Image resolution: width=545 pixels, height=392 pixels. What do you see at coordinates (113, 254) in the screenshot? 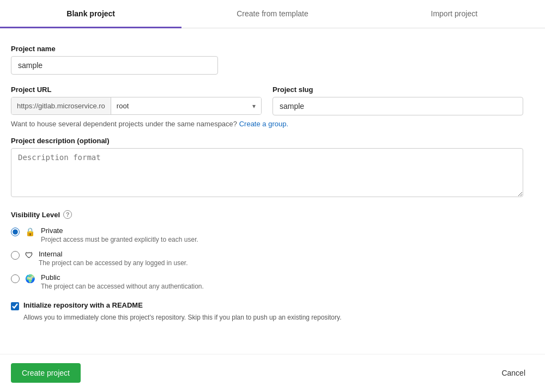
I see `internal-label: Internal` at bounding box center [113, 254].